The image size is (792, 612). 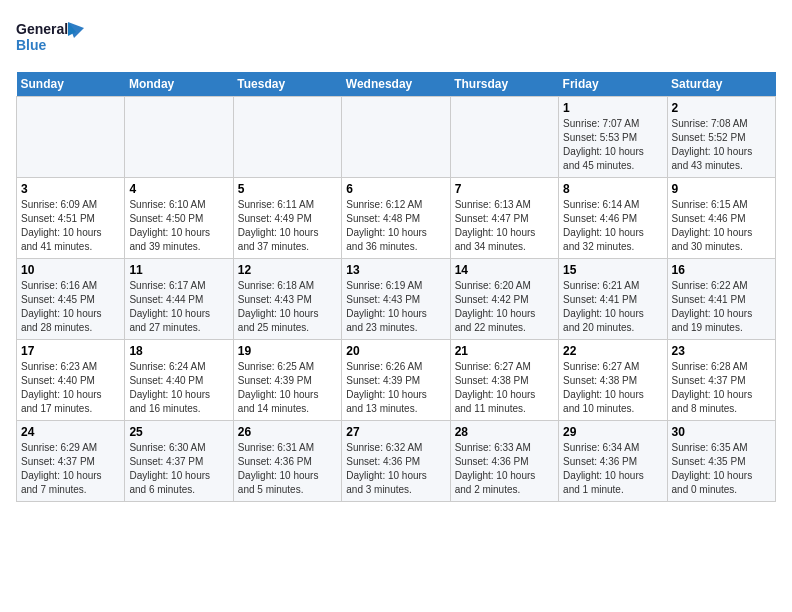 I want to click on calendar-cell: 7Sunrise: 6:13 AM Sunset: 4:47 PM Daylig…, so click(x=504, y=218).